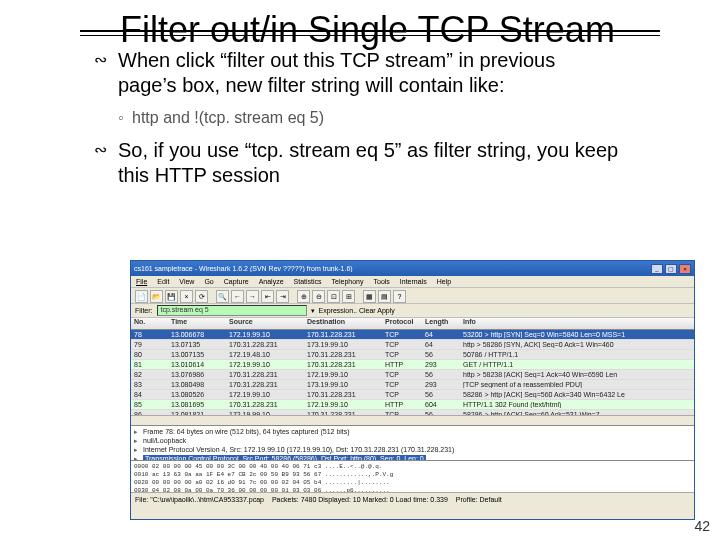  Describe the element at coordinates (479, 500) in the screenshot. I see `status-profile: Profile: Default` at that location.